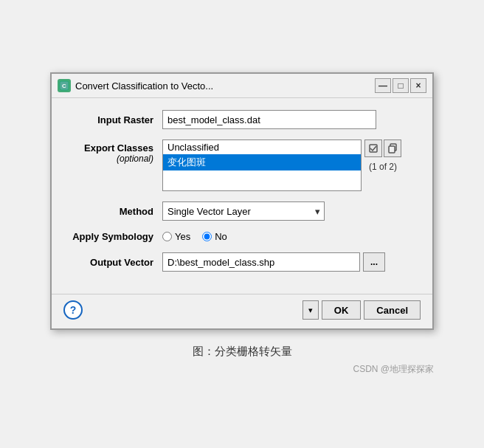  Describe the element at coordinates (215, 236) in the screenshot. I see `radio-no-label: No` at that location.